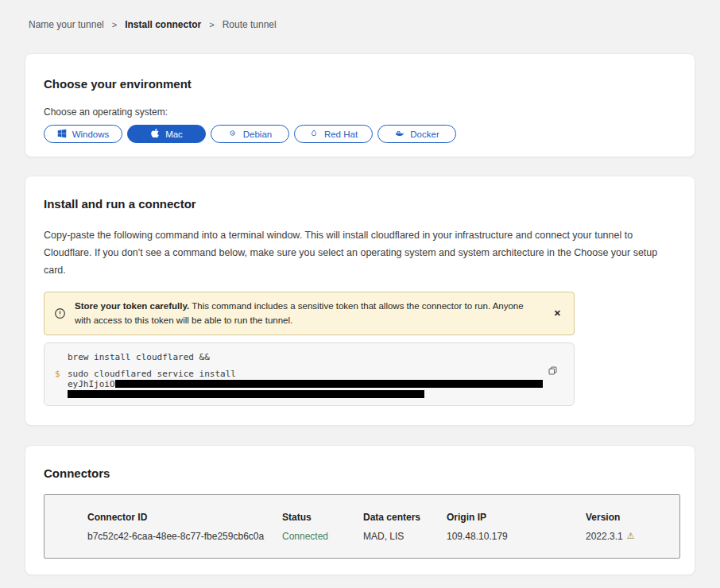  Describe the element at coordinates (257, 134) in the screenshot. I see `os-button-label: Debian` at that location.